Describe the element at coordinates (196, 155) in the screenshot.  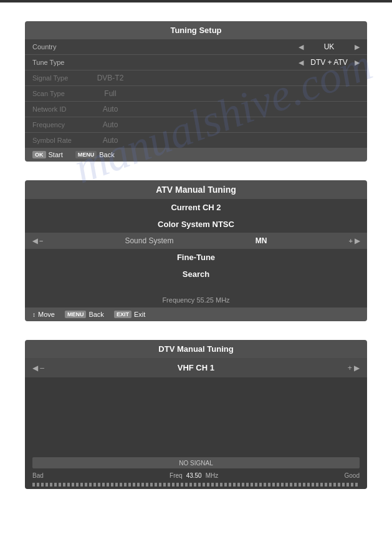
I see `tuning-setup-footer: OK Start MENU Back` at that location.